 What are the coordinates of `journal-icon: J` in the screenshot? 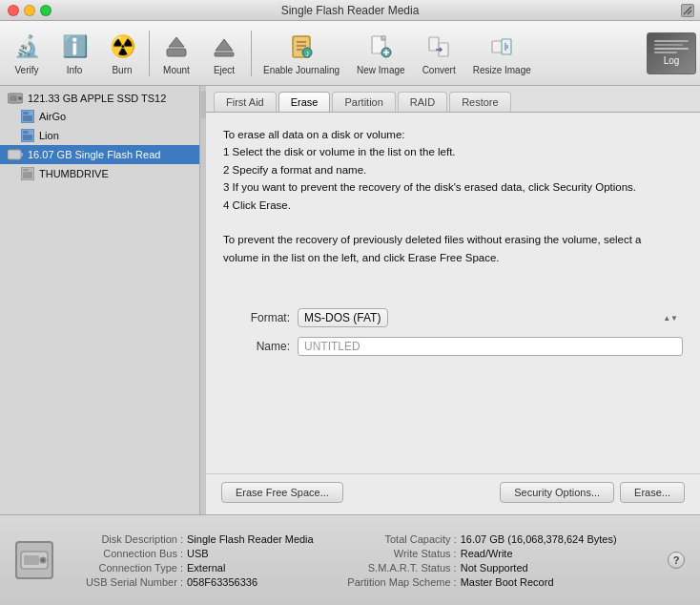 It's located at (301, 47).